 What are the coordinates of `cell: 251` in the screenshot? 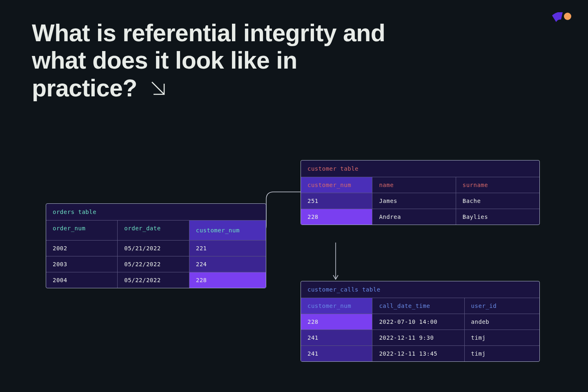 It's located at (336, 201).